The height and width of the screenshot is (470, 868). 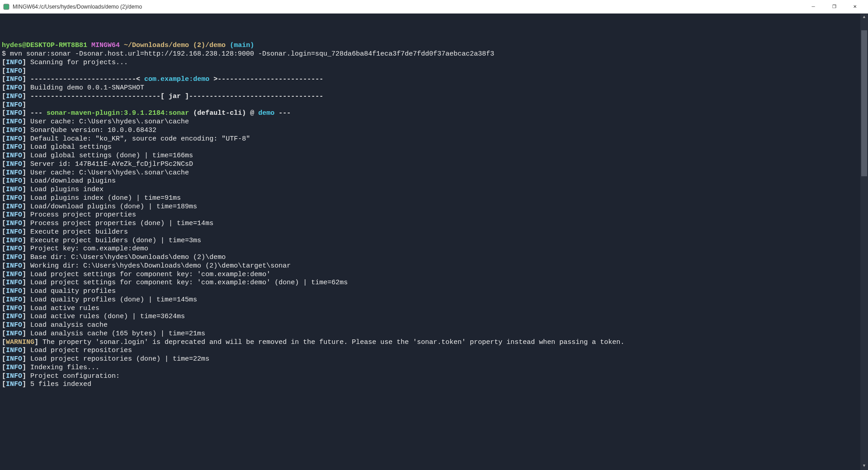 What do you see at coordinates (434, 368) in the screenshot?
I see `log-line: [INFO] Indexing files...` at bounding box center [434, 368].